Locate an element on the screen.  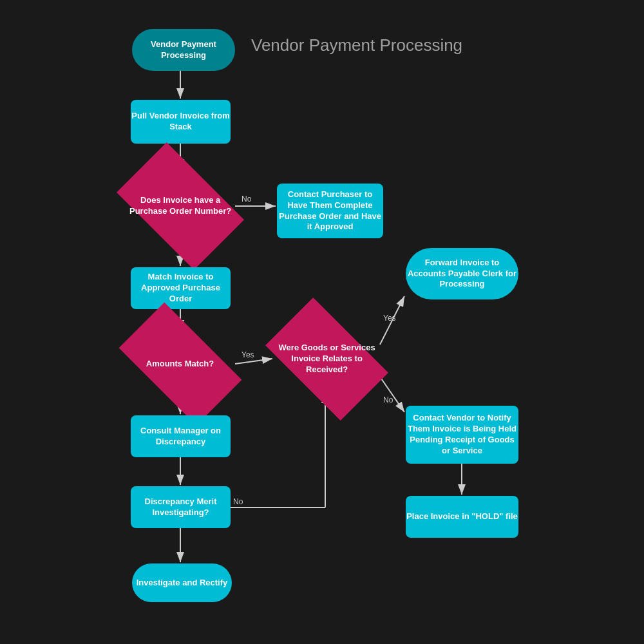
forward-invoice-node: Forward Invoice to Accounts Payable Cler… is located at coordinates (462, 274).